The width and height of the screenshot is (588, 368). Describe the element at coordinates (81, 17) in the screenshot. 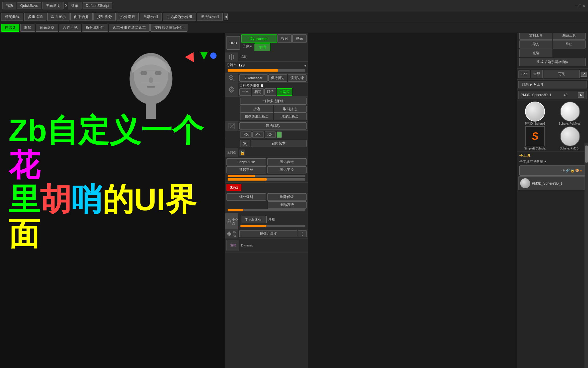

I see `merge-down-btn: 向下合并` at that location.